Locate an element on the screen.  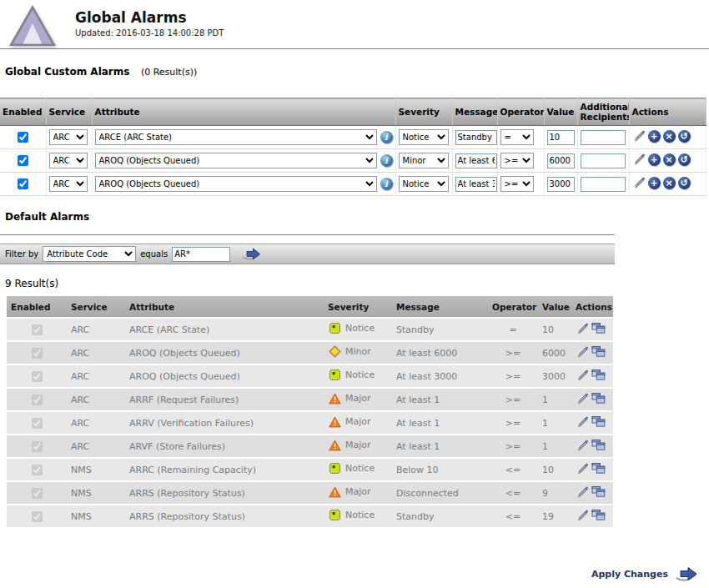
filter-go-icon is located at coordinates (252, 254).